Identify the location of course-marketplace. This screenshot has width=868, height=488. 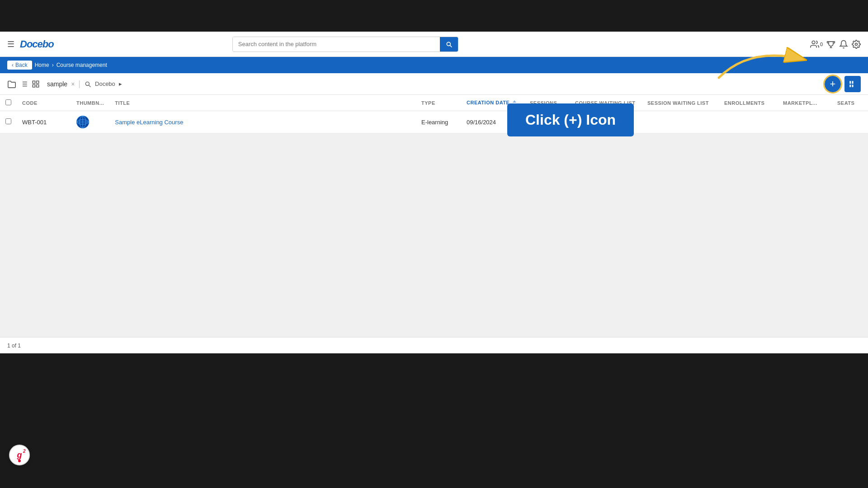
(805, 122).